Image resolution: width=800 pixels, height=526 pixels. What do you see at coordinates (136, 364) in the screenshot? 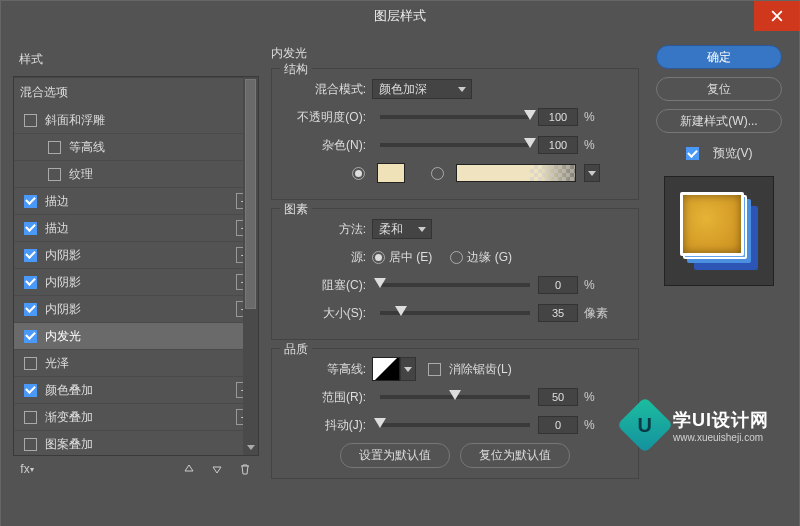
I see `style-item: 光泽` at bounding box center [136, 364].